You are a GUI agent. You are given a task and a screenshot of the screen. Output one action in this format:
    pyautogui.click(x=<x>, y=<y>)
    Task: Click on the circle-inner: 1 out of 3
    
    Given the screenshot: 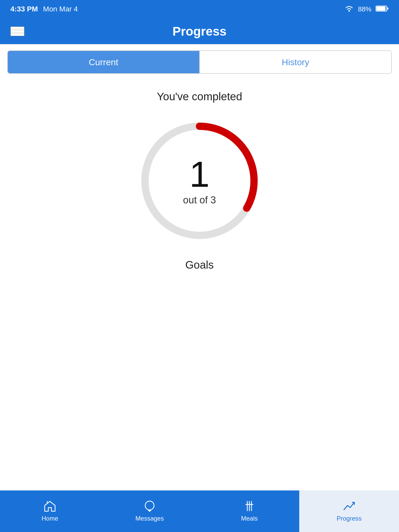 What is the action you would take?
    pyautogui.click(x=200, y=181)
    